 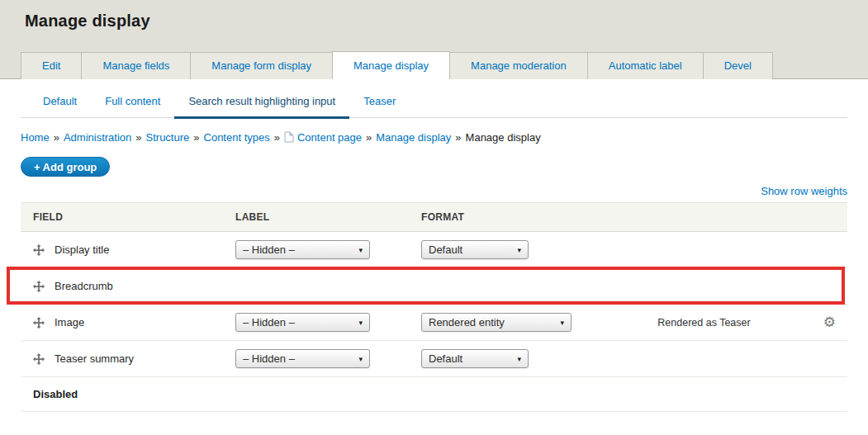 I want to click on subtab-default: Default, so click(x=59, y=102).